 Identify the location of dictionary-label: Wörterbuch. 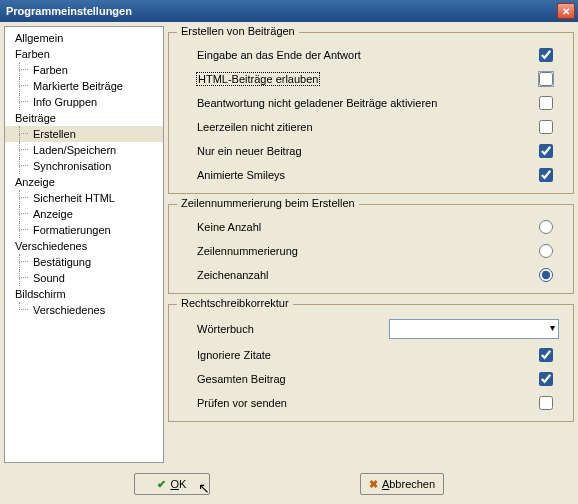
(226, 329).